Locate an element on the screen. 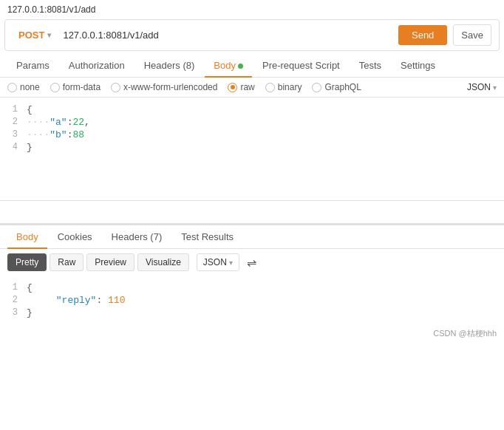 The image size is (504, 430). option-binary: binary is located at coordinates (284, 87).